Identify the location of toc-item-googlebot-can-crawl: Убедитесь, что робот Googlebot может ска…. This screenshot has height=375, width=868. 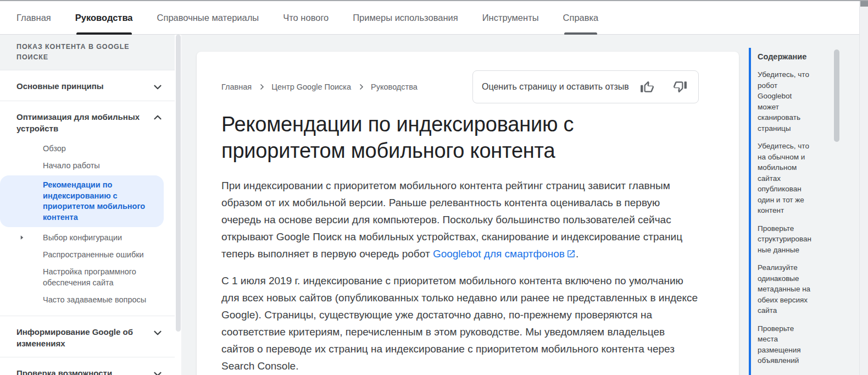
(785, 101).